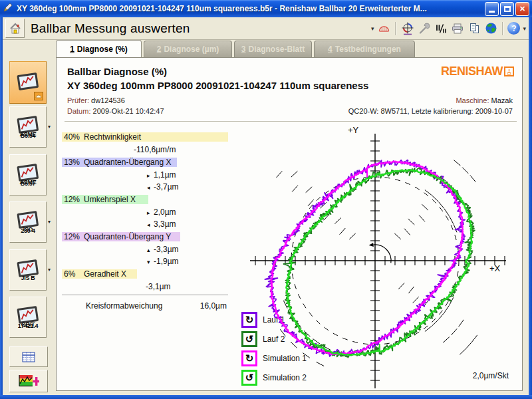 The height and width of the screenshot is (399, 532). Describe the element at coordinates (214, 306) in the screenshot. I see `circularity-value: 16,0µm` at that location.